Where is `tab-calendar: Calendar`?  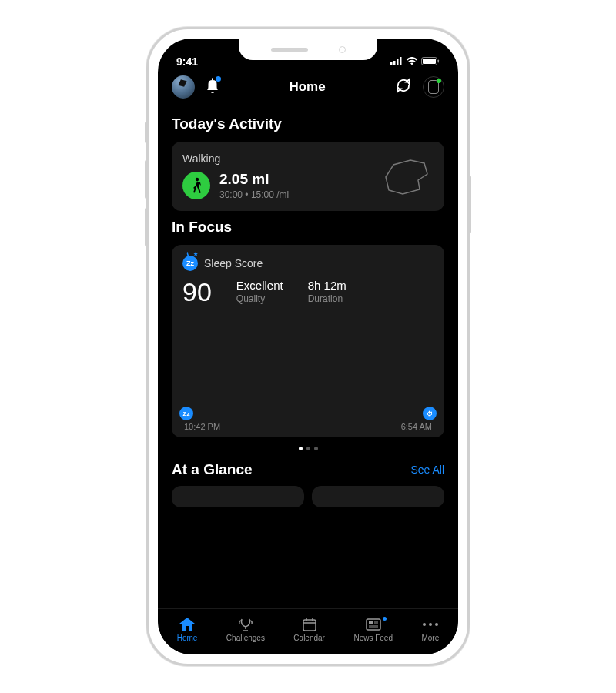 tab-calendar: Calendar is located at coordinates (310, 630).